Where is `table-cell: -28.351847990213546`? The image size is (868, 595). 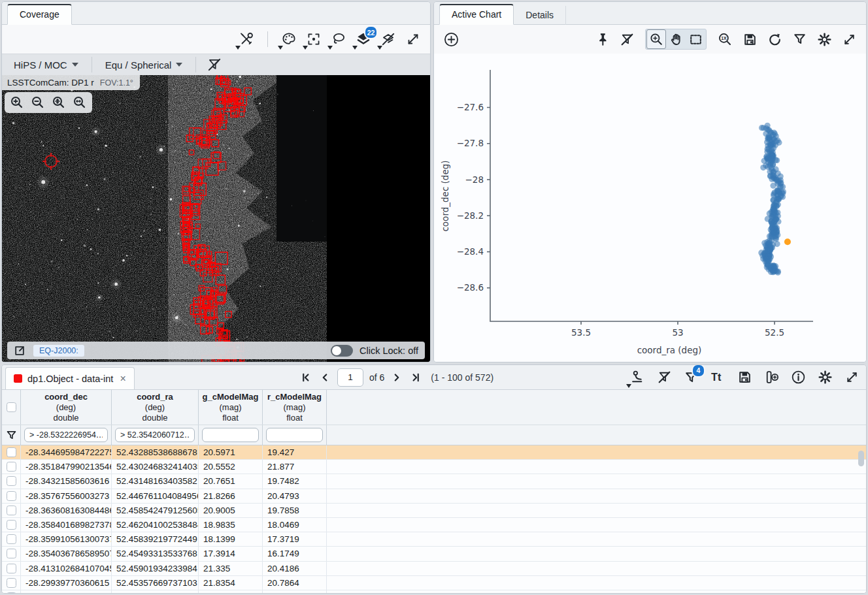
table-cell: -28.351847990213546 is located at coordinates (67, 466).